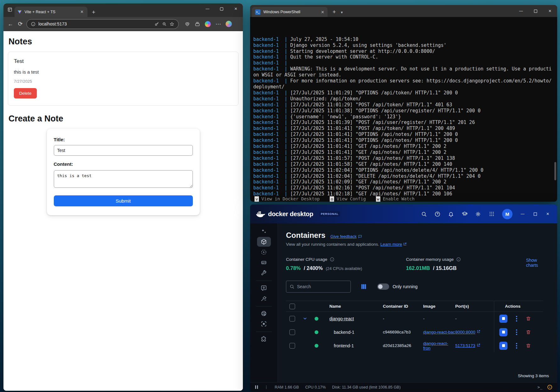  I want to click on terminal-scrollbar, so click(555, 171).